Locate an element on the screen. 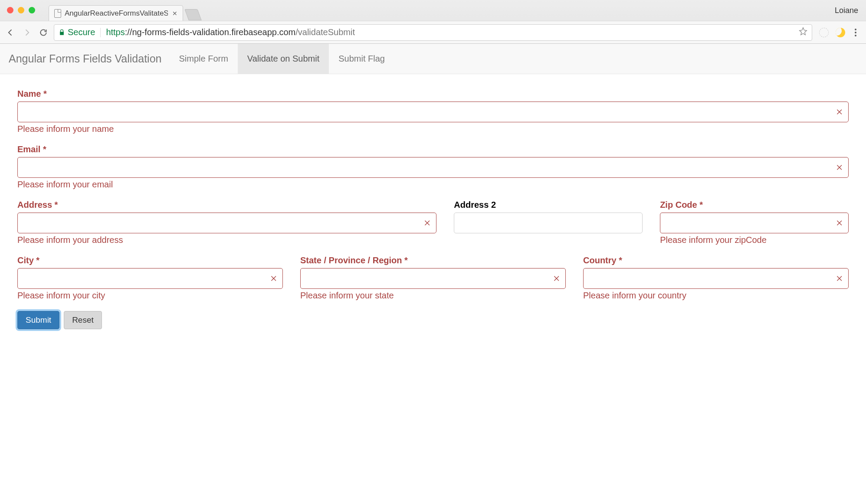 The image size is (866, 504). email-label: Email * is located at coordinates (433, 149).